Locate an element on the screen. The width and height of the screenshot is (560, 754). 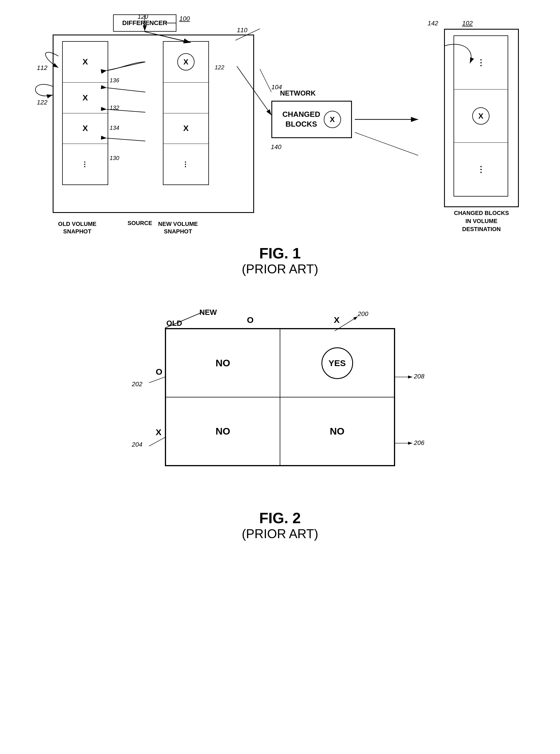
ref-202: 202 is located at coordinates (137, 384).